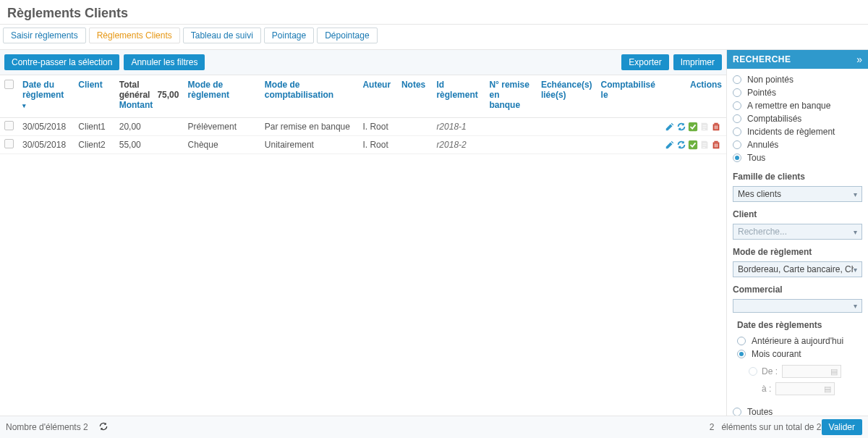 Image resolution: width=868 pixels, height=438 pixels. I want to click on collapse-panel-icon: », so click(859, 59).